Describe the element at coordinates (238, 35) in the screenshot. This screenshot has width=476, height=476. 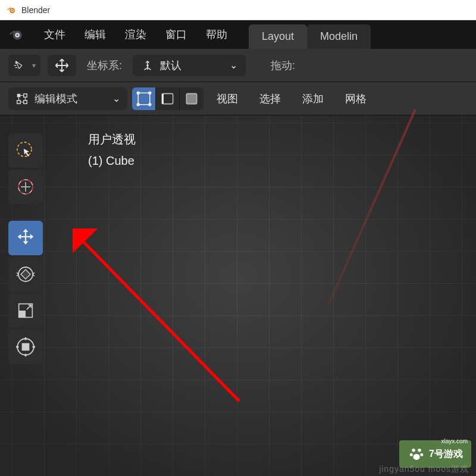
I see `menubar: 文件 编辑 渲染 窗口 帮助 Layout Modelin` at that location.